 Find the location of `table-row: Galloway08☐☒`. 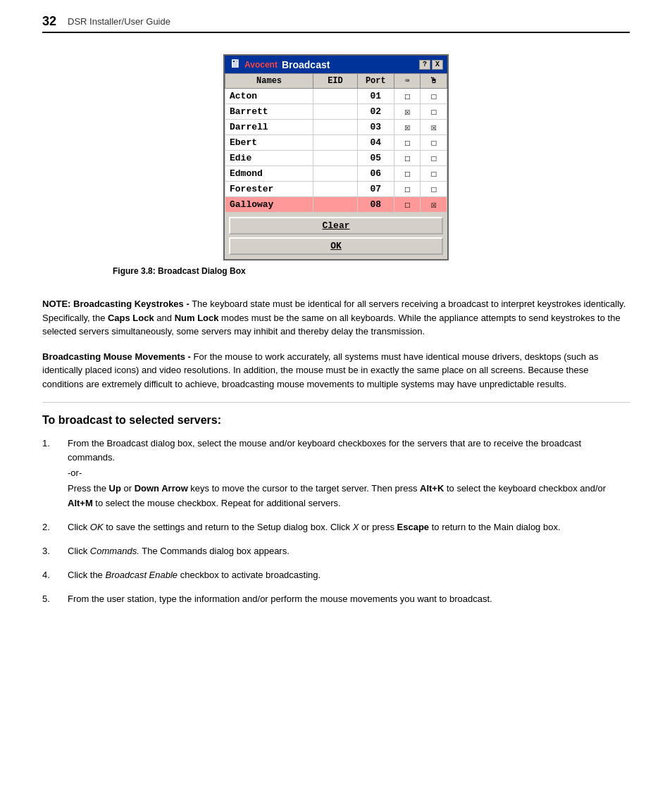

table-row: Galloway08☐☒ is located at coordinates (337, 205).